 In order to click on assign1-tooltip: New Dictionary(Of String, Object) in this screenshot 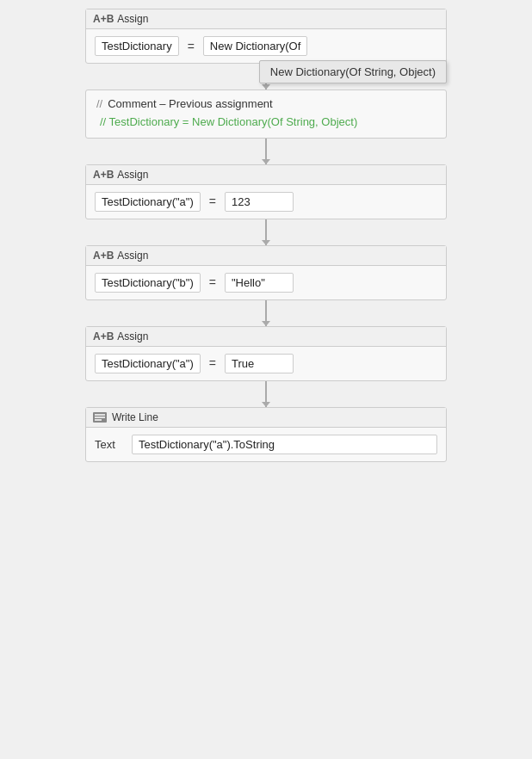, I will do `click(353, 72)`.